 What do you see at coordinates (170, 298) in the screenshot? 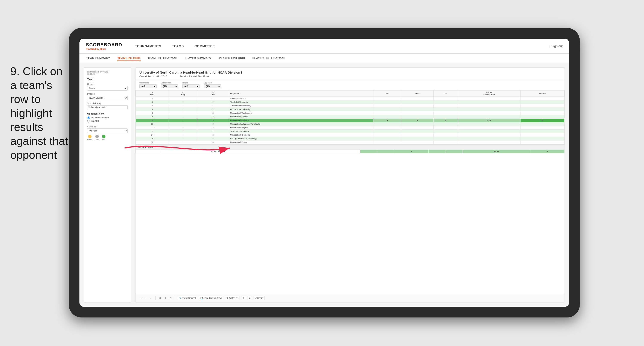
I see `toolbar-clock: ◷` at bounding box center [170, 298].